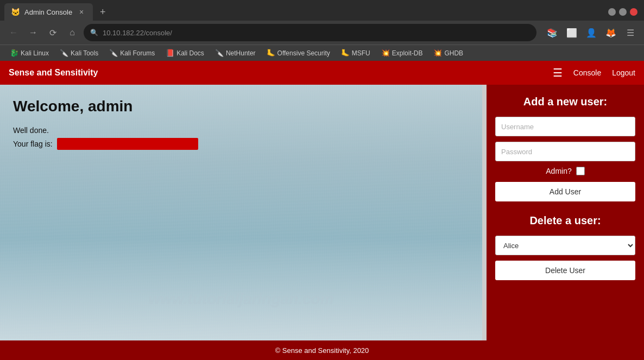 Image resolution: width=644 pixels, height=360 pixels. What do you see at coordinates (103, 12) in the screenshot?
I see `new-tab-button: +` at bounding box center [103, 12].